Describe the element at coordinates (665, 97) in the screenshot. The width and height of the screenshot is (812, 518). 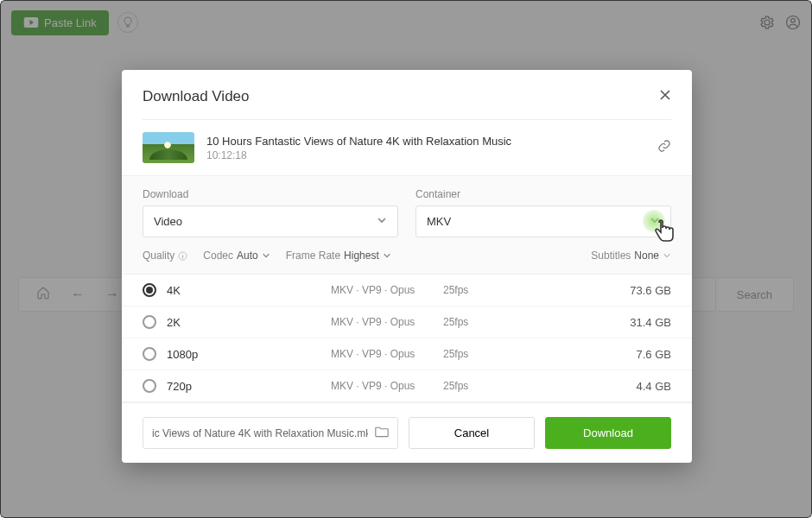
I see `close-button` at that location.